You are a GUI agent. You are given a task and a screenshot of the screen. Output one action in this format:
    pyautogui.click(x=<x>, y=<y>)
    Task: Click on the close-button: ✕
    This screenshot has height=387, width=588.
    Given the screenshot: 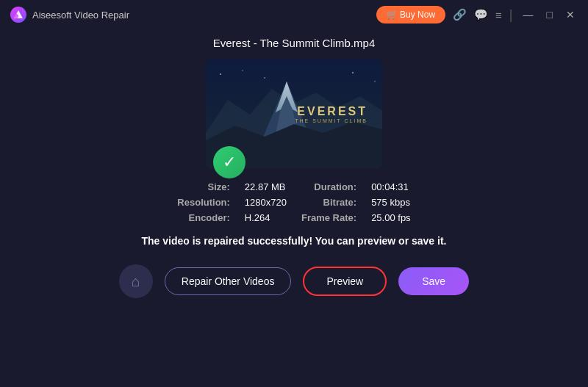 What is the action you would take?
    pyautogui.click(x=570, y=15)
    